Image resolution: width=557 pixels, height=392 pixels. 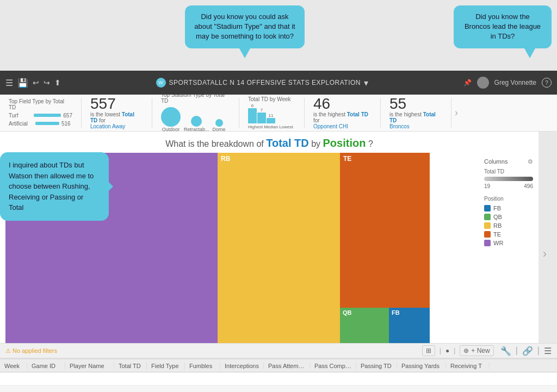 I want to click on table-row, so click(x=278, y=379).